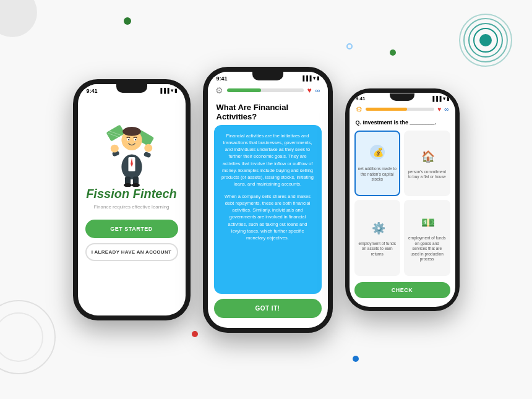  Describe the element at coordinates (167, 90) in the screenshot. I see `phone1-status-icons: ▐▐▐ ▾ ▮` at that location.